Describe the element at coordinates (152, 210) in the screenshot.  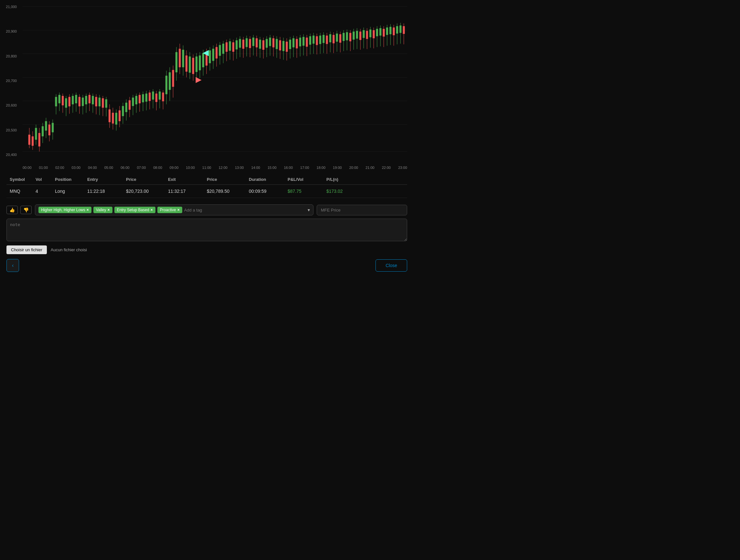
I see `tag-esb-remove: ×` at that location.